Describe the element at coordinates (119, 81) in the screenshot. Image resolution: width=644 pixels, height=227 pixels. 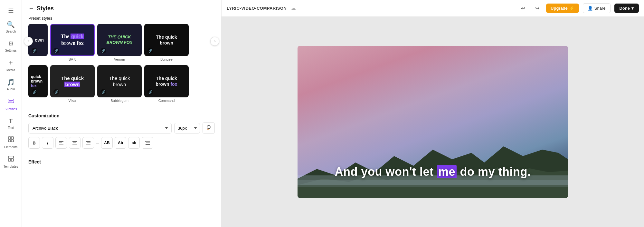
I see `bubblegum-text: The quickbrown` at that location.